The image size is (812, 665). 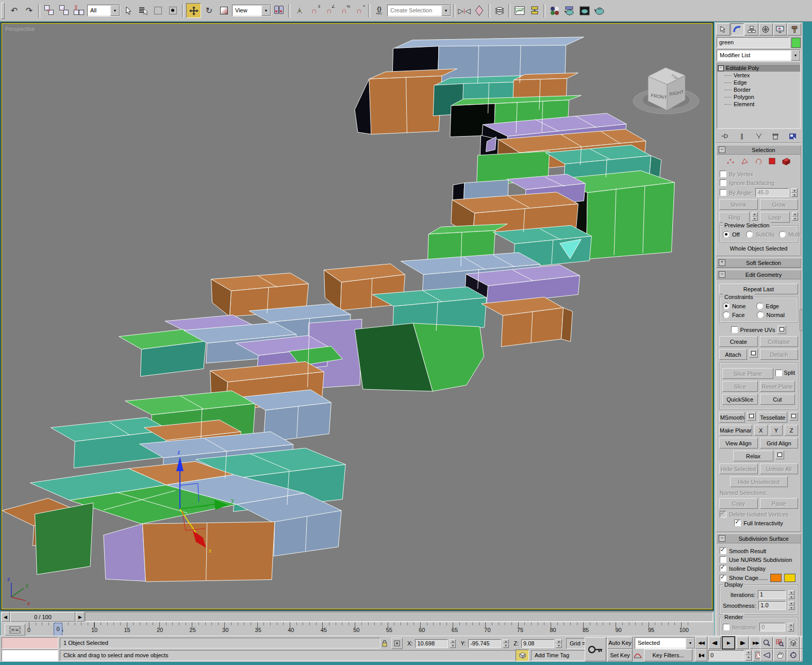 I want to click on align-icon, so click(x=479, y=10).